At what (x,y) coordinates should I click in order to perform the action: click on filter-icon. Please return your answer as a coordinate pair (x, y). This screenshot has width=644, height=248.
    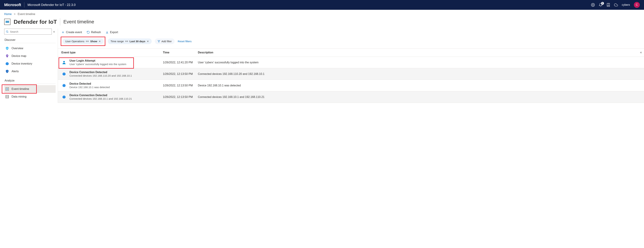
    Looking at the image, I should click on (159, 41).